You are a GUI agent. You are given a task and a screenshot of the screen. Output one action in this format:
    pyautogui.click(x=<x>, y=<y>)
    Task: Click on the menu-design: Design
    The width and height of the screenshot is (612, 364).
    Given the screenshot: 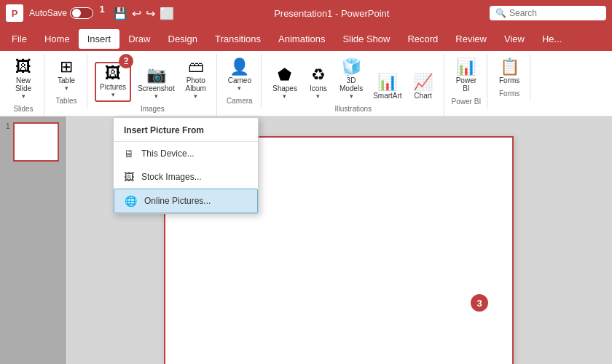 What is the action you would take?
    pyautogui.click(x=183, y=39)
    